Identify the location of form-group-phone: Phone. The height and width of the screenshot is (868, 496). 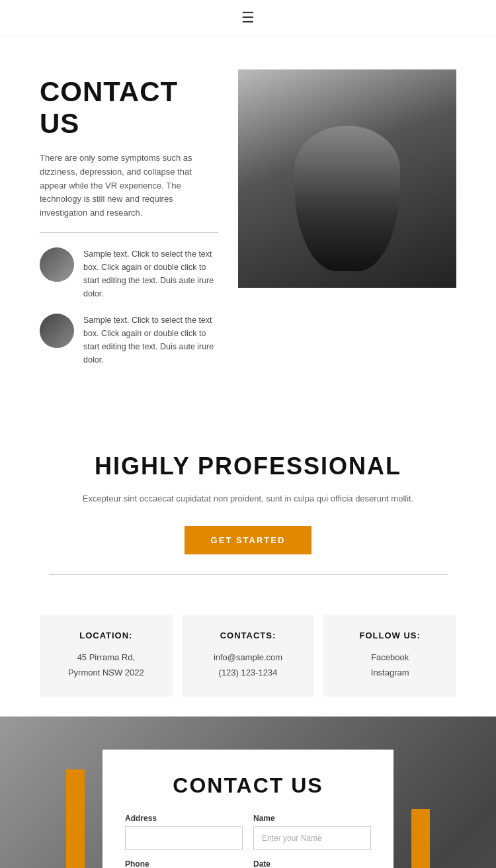
(184, 864).